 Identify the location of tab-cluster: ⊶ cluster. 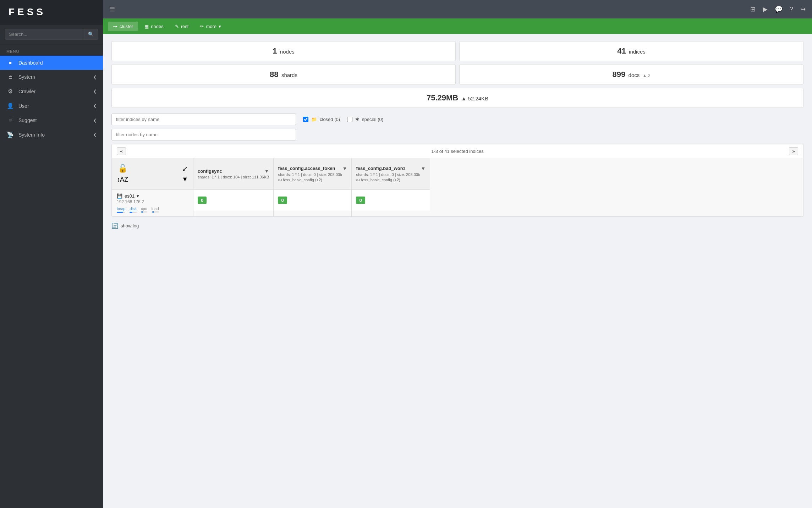
(123, 26).